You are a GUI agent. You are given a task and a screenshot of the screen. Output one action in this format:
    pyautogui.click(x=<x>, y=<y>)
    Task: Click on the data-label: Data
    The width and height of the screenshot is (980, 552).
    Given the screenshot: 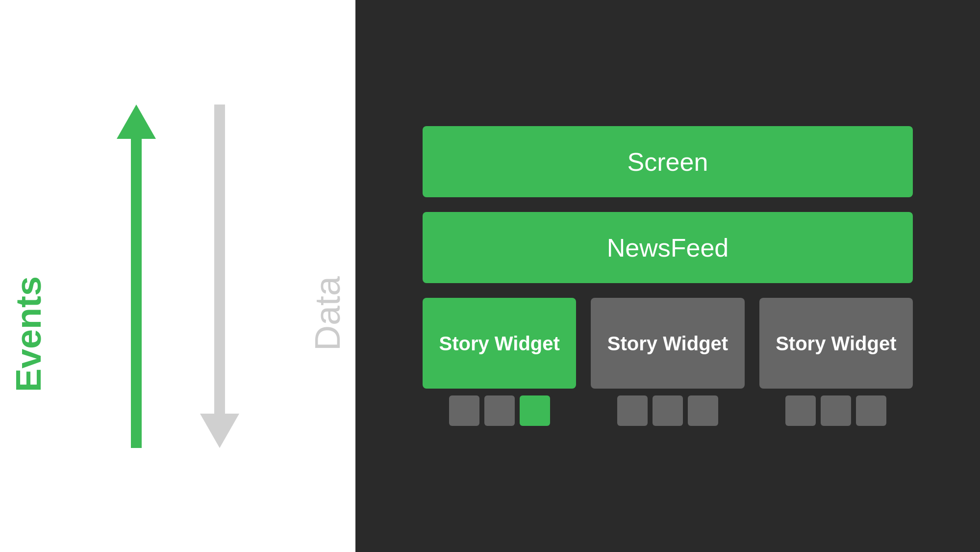 What is the action you would take?
    pyautogui.click(x=327, y=314)
    